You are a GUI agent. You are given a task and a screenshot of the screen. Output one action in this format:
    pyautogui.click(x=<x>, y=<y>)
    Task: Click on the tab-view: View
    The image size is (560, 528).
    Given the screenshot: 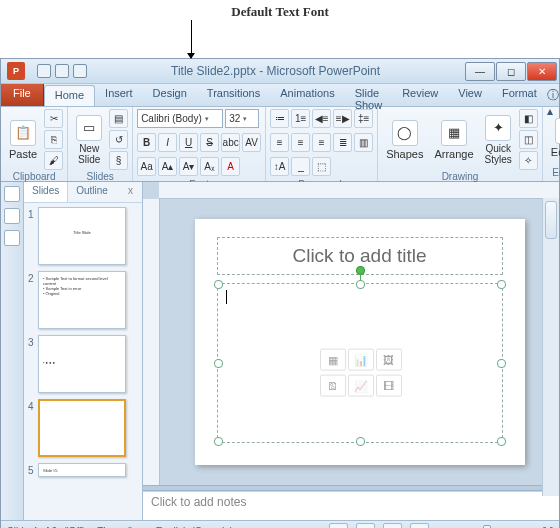 What is the action you would take?
    pyautogui.click(x=470, y=95)
    